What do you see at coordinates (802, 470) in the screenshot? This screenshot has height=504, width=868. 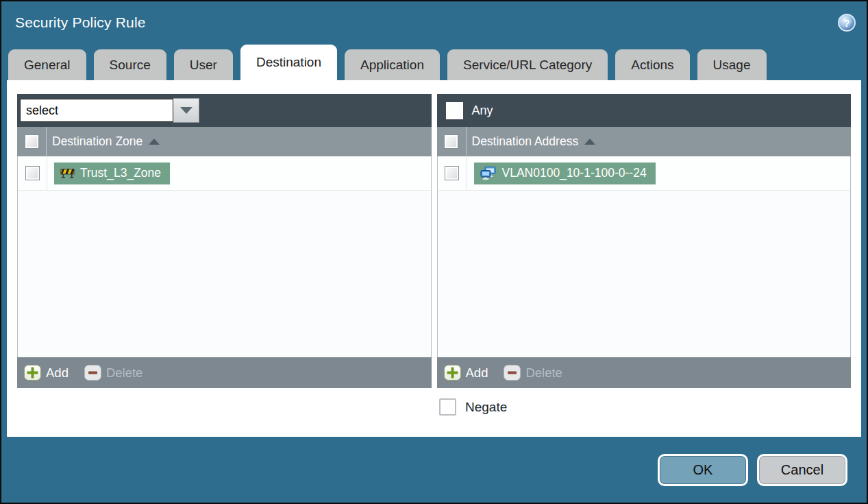 I see `cancel-button: Cancel` at bounding box center [802, 470].